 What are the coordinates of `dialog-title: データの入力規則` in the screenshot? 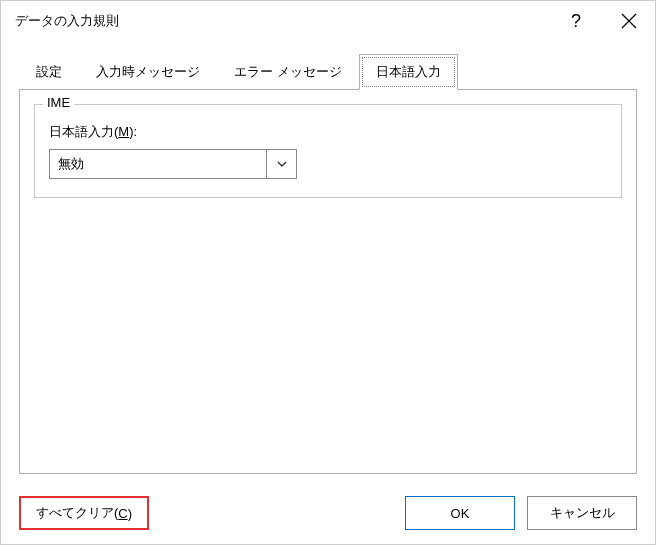 It's located at (67, 21).